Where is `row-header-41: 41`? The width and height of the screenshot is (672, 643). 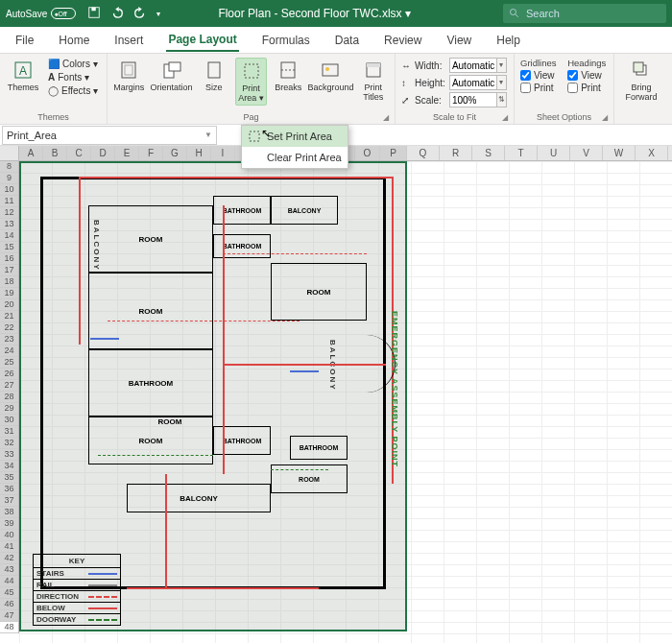 row-header-41: 41 is located at coordinates (10, 547).